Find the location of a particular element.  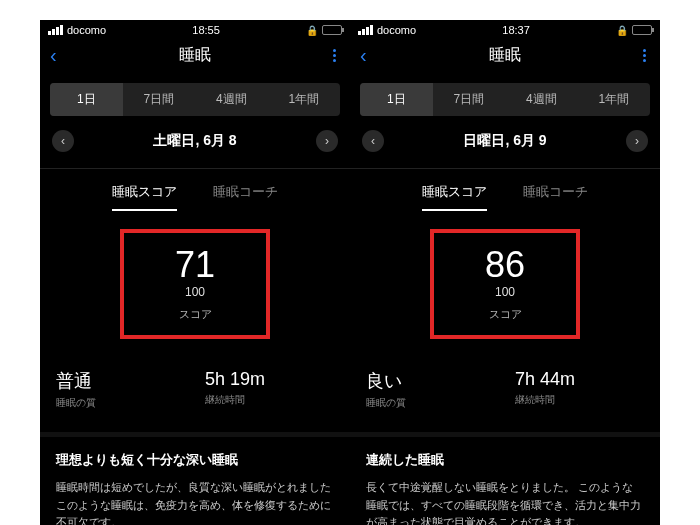

metric-quality: 普通 睡眠の質 is located at coordinates (120, 390).